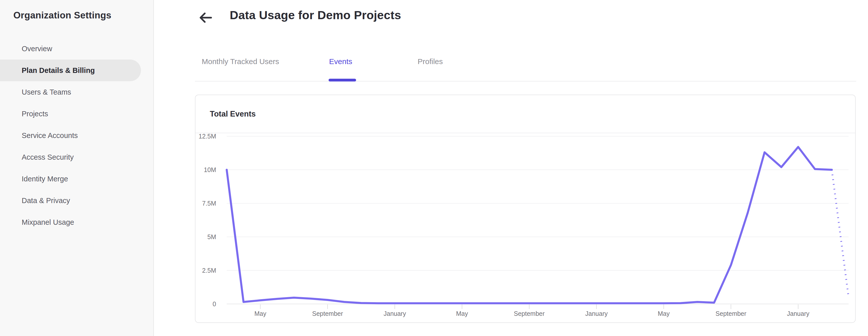  Describe the element at coordinates (840, 234) in the screenshot. I see `total-events-line-projection-dotted` at that location.